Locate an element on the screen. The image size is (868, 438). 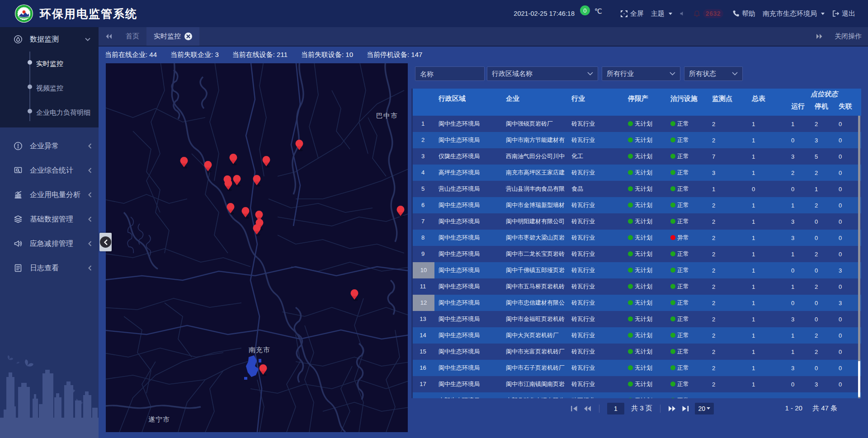
brand: 环保用电监管系统 is located at coordinates (69, 14).